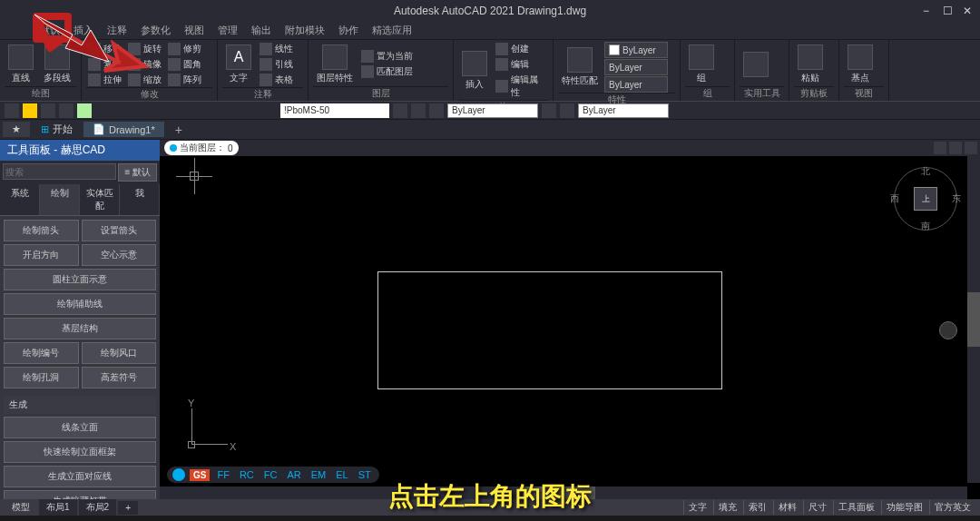 The width and height of the screenshot is (980, 521). I want to click on panel-btn: 设置箭头, so click(120, 231).